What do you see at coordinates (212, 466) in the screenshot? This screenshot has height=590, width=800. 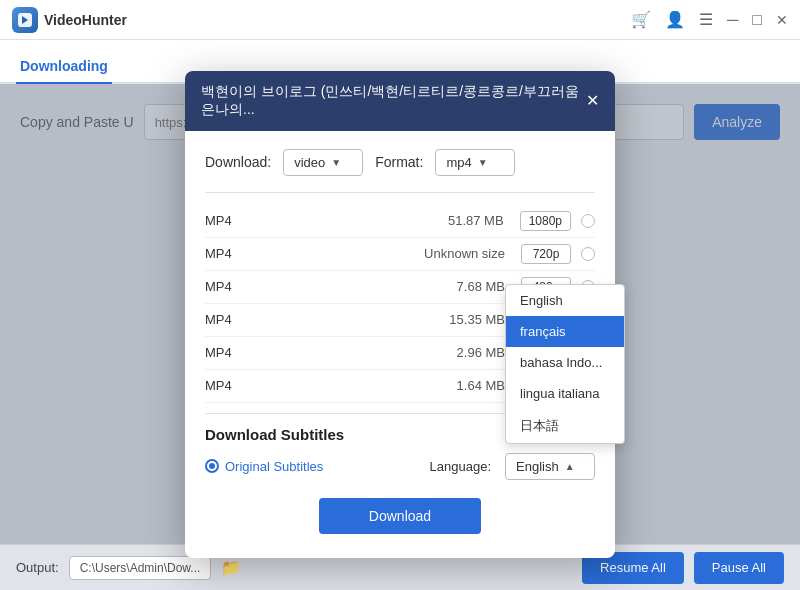 I see `radio-inner-dot` at bounding box center [212, 466].